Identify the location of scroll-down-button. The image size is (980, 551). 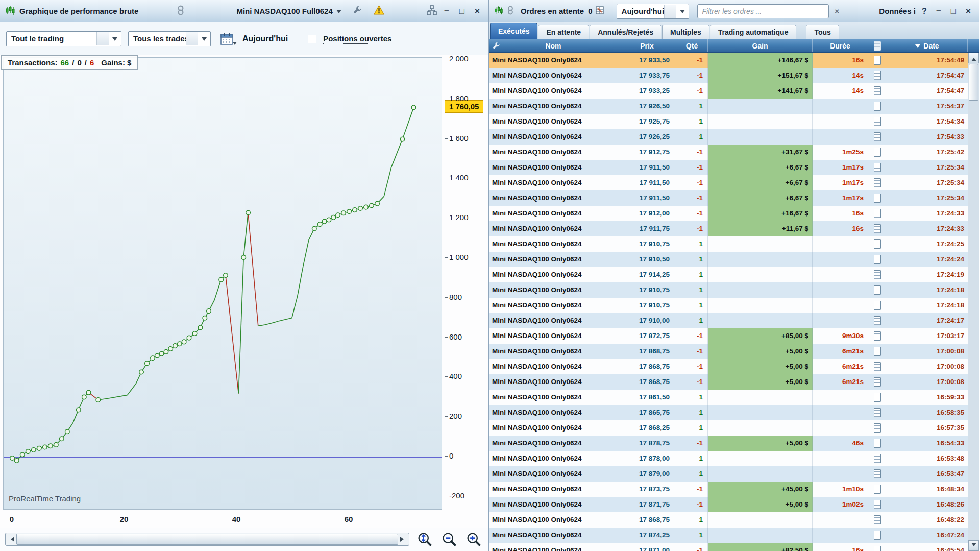
(974, 545).